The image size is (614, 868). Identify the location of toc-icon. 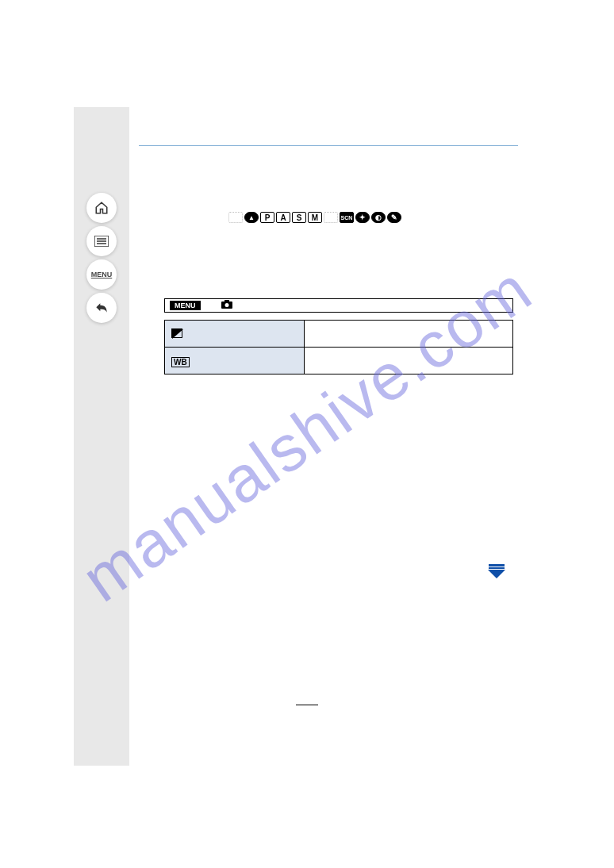
(102, 241).